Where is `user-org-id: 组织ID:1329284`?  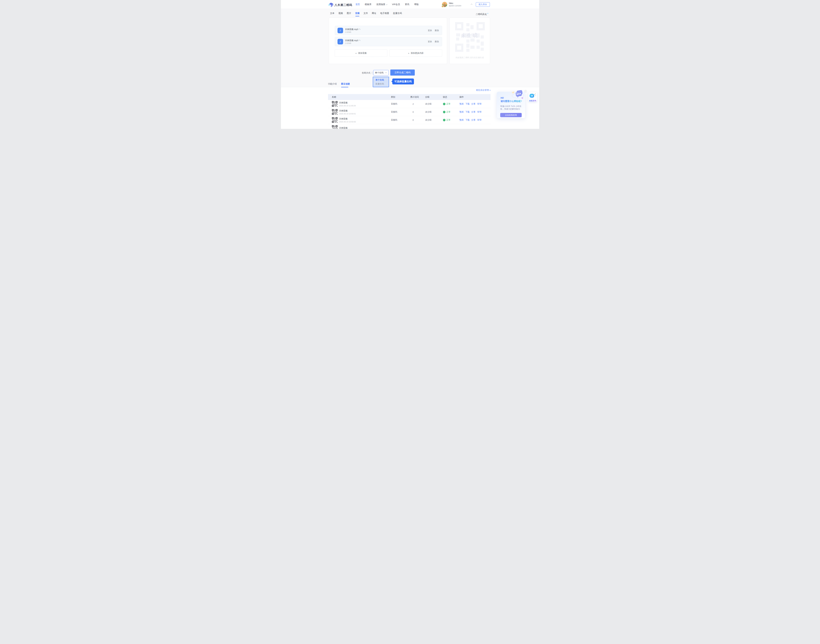
user-org-id: 组织ID:1329284 is located at coordinates (455, 6).